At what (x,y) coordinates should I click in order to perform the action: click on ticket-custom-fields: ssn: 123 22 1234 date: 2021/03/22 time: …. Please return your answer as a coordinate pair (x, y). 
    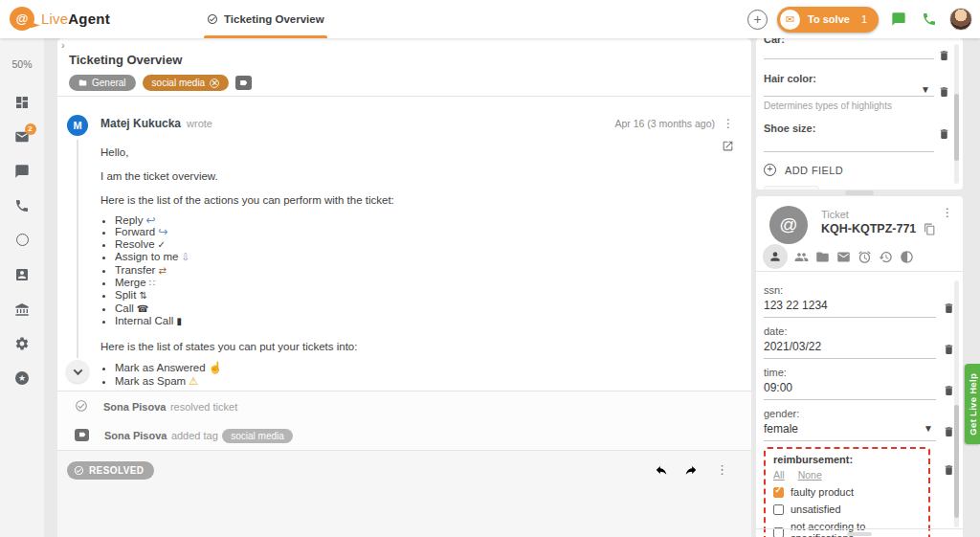
    Looking at the image, I should click on (859, 405).